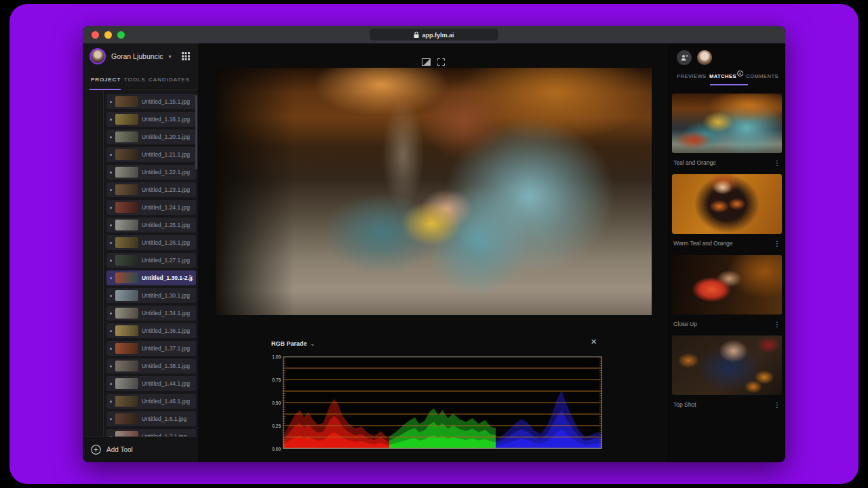 Image resolution: width=868 pixels, height=488 pixels. Describe the element at coordinates (151, 278) in the screenshot. I see `file-item: Untitled_1.30.1-2.jpg` at that location.